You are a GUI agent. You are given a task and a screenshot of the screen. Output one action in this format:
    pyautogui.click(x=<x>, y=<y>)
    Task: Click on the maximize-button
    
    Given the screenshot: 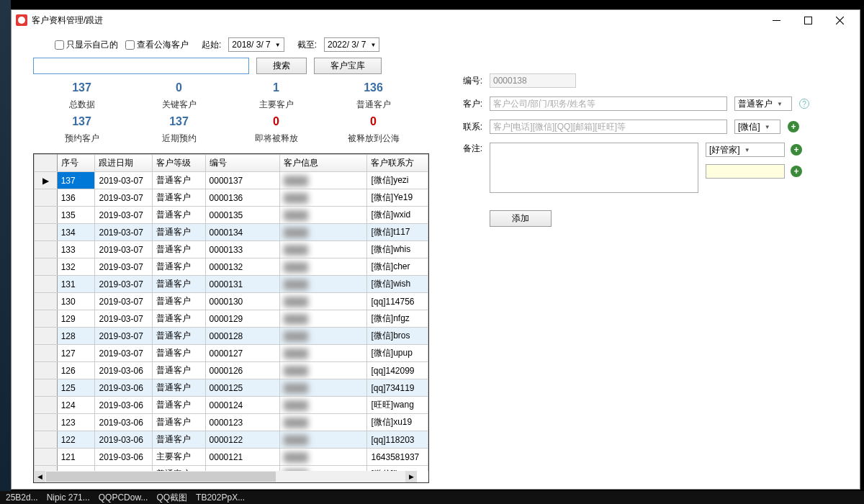 What is the action you would take?
    pyautogui.click(x=808, y=20)
    